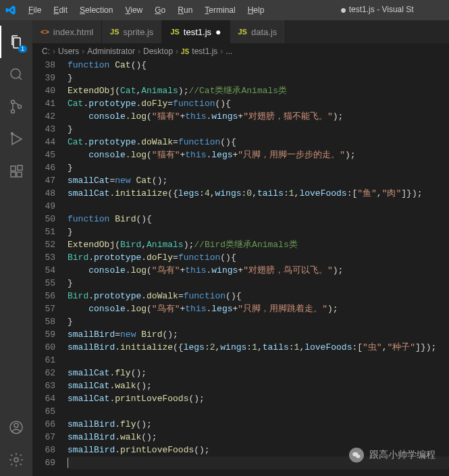 The width and height of the screenshot is (449, 476). I want to click on title-app: Visual St, so click(397, 9).